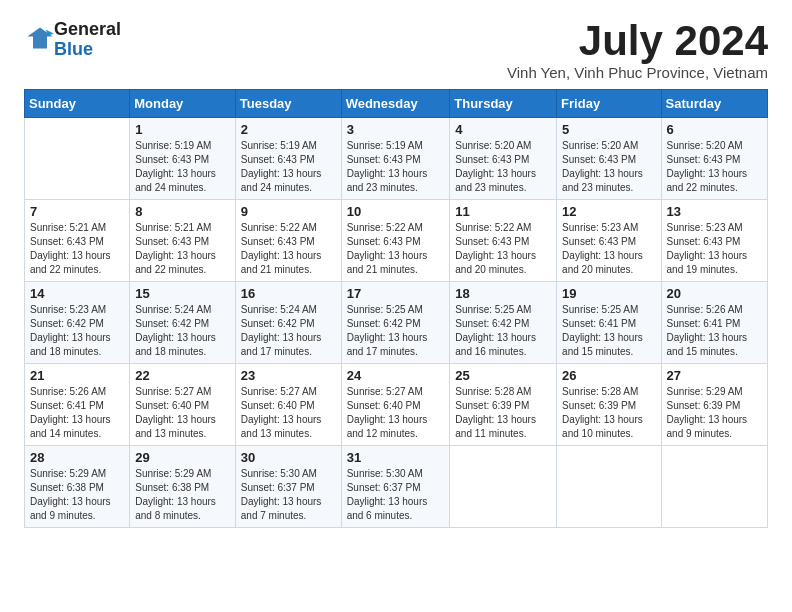  Describe the element at coordinates (504, 323) in the screenshot. I see `calendar-cell: 18Sunrise: 5:25 AMSunset: 6:42 PMDayligh…` at that location.